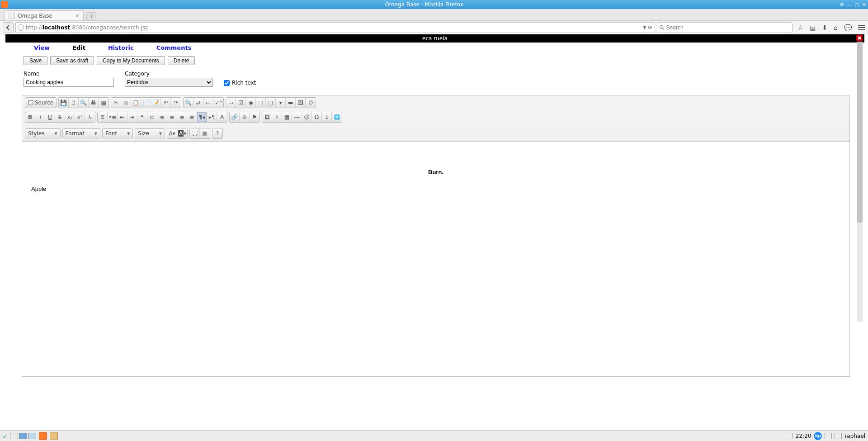 Image resolution: width=868 pixels, height=441 pixels. What do you see at coordinates (118, 133) in the screenshot?
I see `font-select: Font▼` at bounding box center [118, 133].